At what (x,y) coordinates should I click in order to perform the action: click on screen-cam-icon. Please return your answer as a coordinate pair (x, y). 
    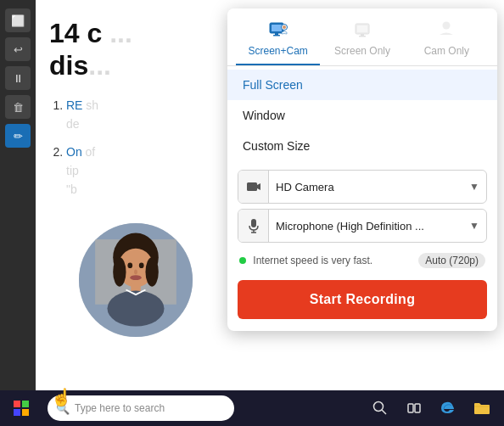
    Looking at the image, I should click on (278, 32).